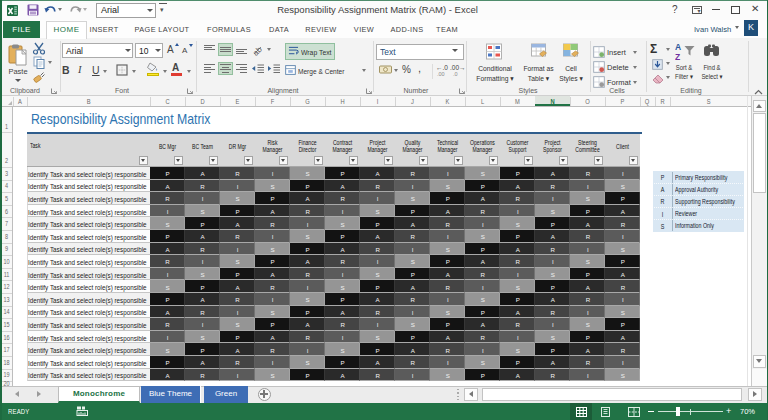 Image resolution: width=768 pixels, height=420 pixels. Describe the element at coordinates (678, 57) in the screenshot. I see `svg-text: Z` at that location.